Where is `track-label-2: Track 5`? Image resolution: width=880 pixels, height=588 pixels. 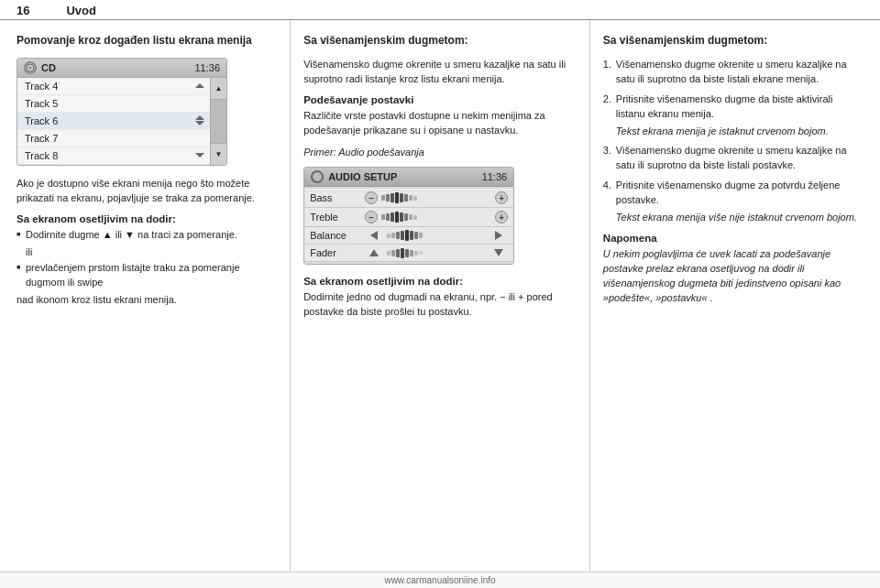
track-label-2: Track 5 is located at coordinates (115, 103).